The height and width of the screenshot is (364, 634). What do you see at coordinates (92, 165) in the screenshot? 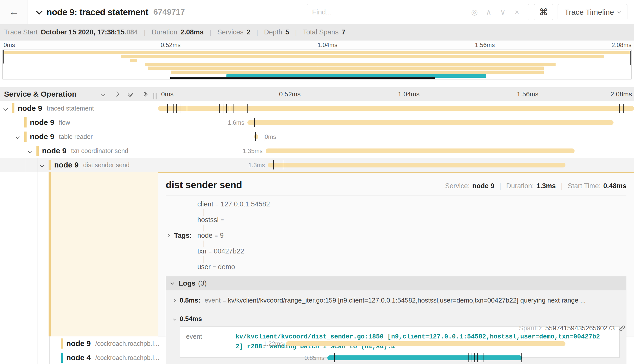
I see `span-row-labels: node 9dist sender send` at bounding box center [92, 165].